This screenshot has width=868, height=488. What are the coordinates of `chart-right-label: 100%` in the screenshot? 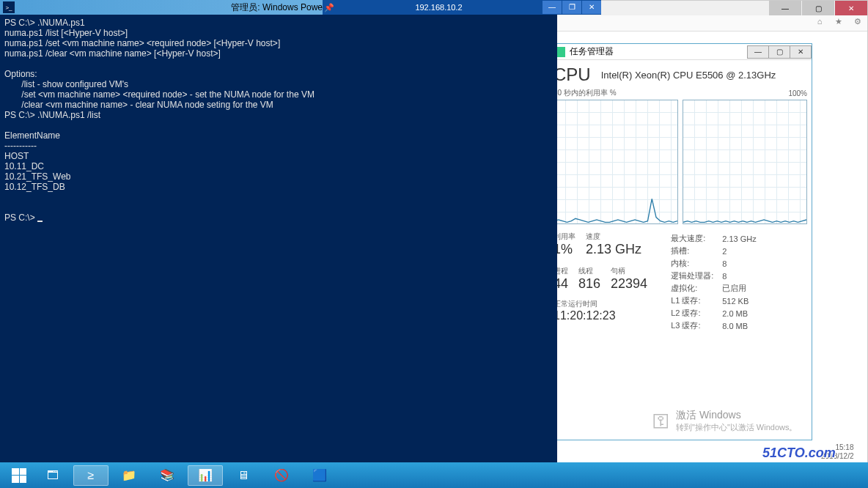 It's located at (798, 94).